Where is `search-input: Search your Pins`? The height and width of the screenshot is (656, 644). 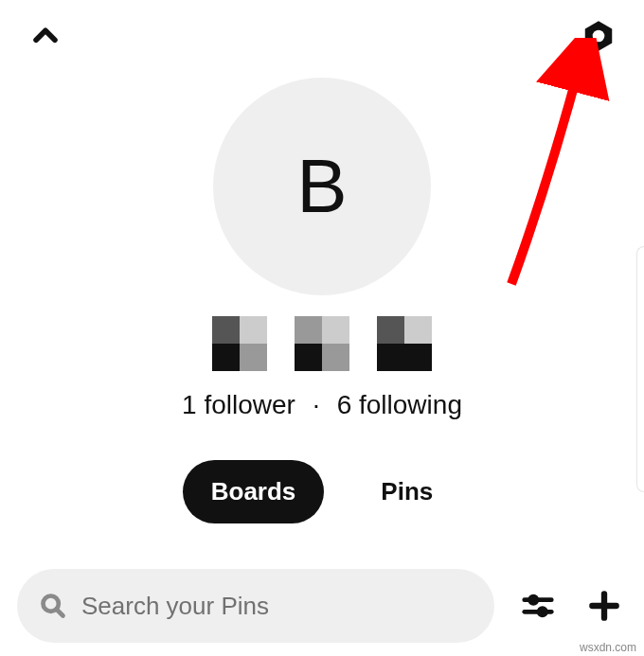 search-input: Search your Pins is located at coordinates (256, 606).